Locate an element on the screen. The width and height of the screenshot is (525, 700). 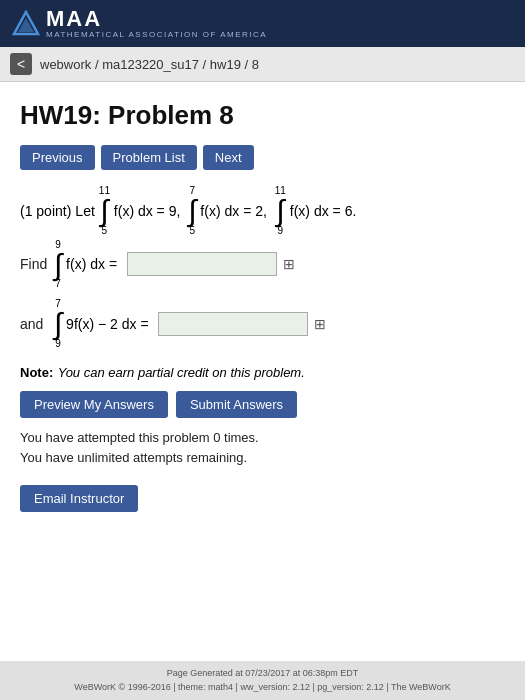
let-label: Let is located at coordinates (84, 211).